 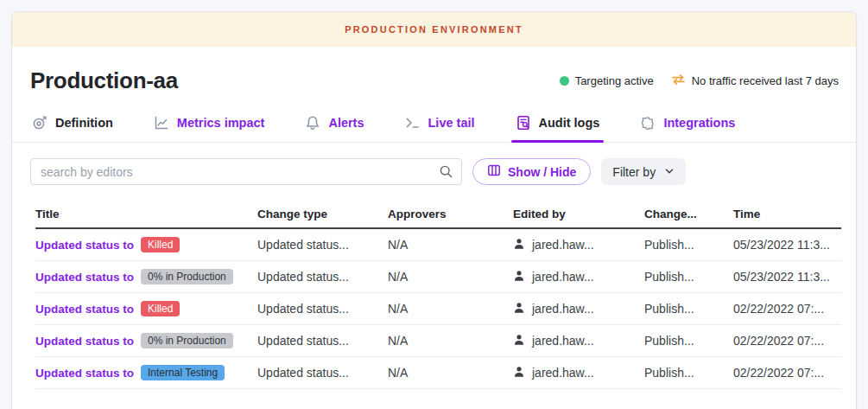 What do you see at coordinates (345, 123) in the screenshot?
I see `tab-label: Alerts` at bounding box center [345, 123].